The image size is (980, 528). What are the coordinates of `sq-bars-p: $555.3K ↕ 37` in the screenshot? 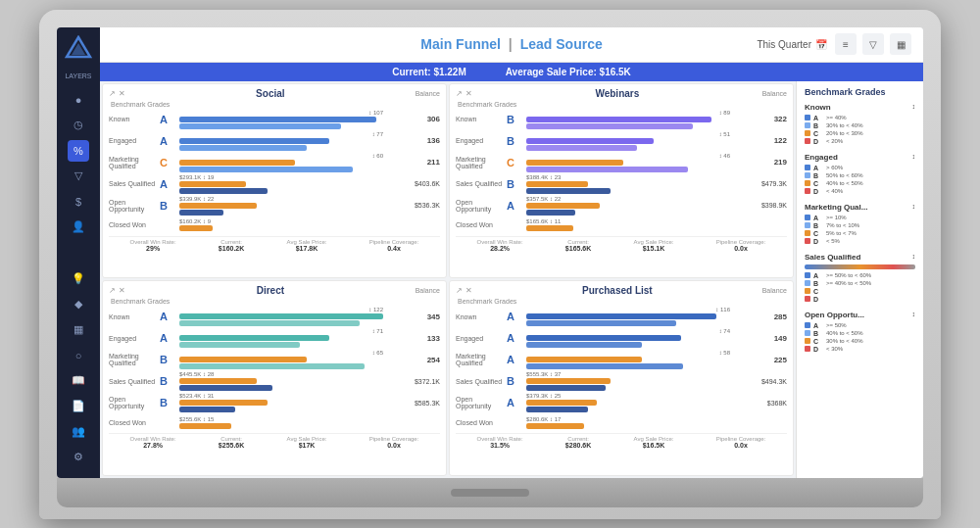 It's located at (637, 381).